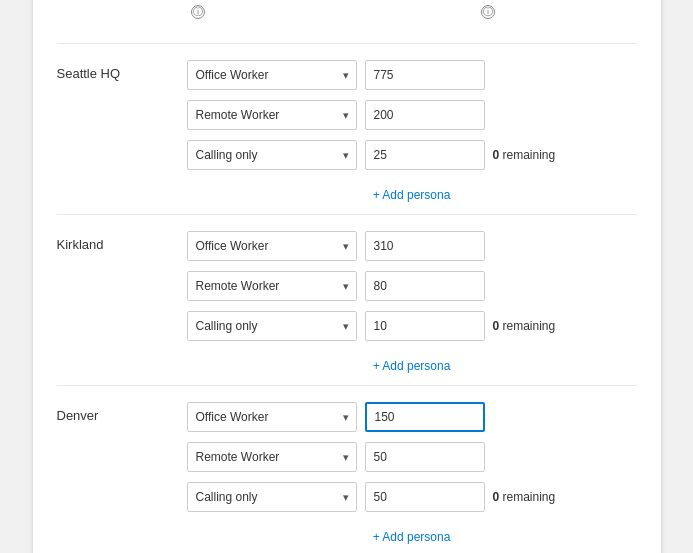 The width and height of the screenshot is (693, 553). I want to click on user-count-info-icon: ⓘ, so click(488, 12).